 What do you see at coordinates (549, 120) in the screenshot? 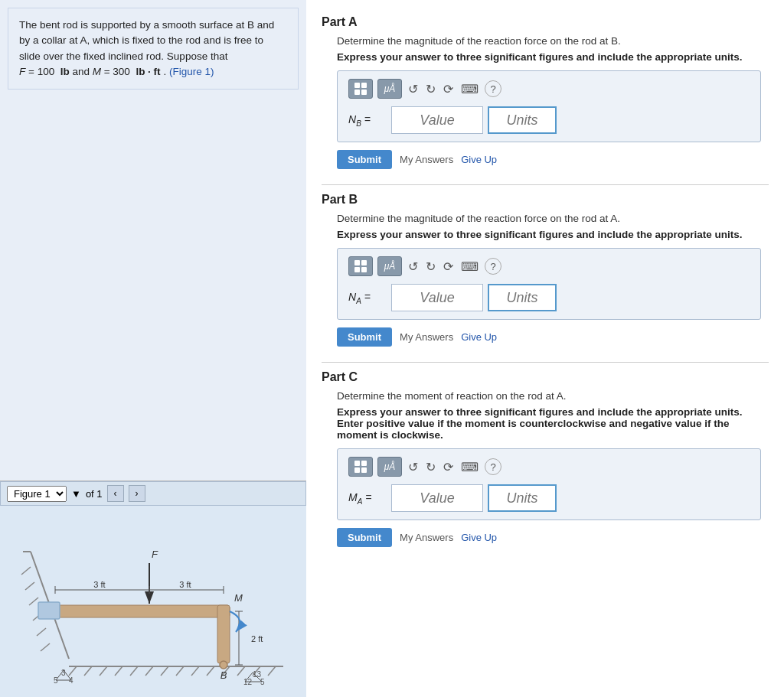
I see `part-a-input-row: NB =` at bounding box center [549, 120].